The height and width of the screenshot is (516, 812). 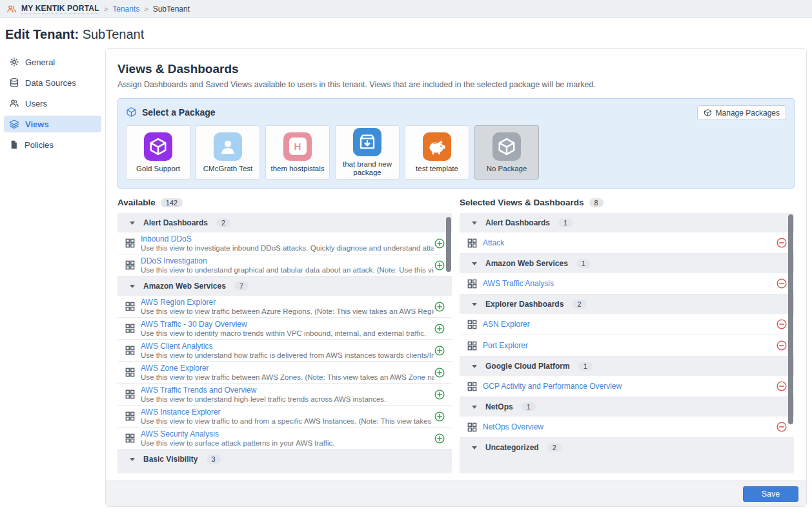 What do you see at coordinates (176, 223) in the screenshot?
I see `group-name: Alert Dashboards` at bounding box center [176, 223].